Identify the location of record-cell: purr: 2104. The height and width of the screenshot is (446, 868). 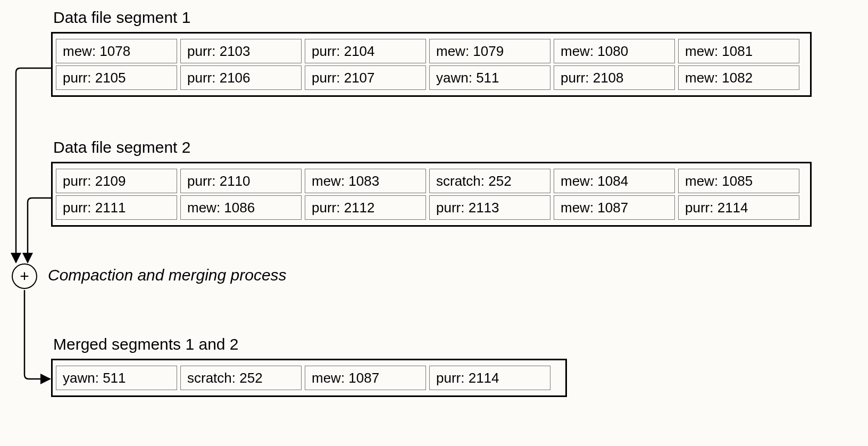
(365, 51).